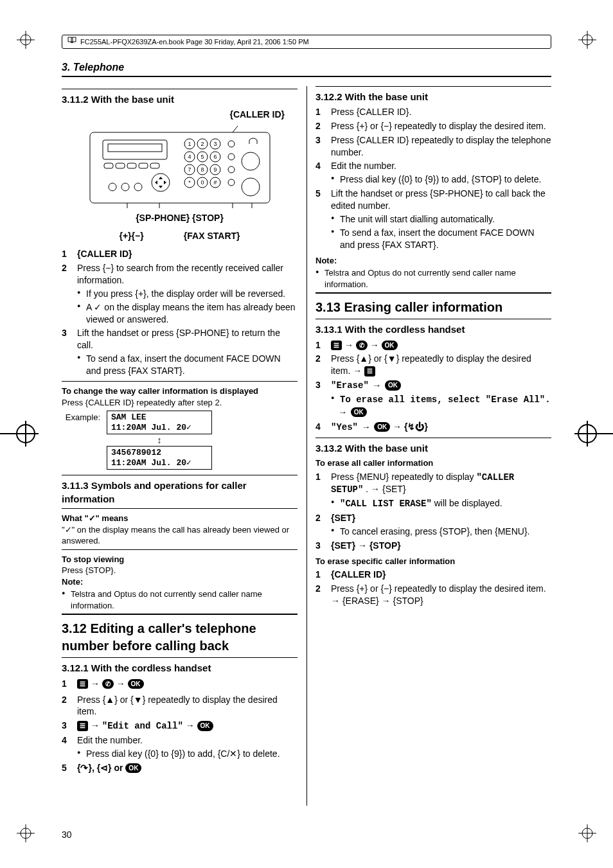 This screenshot has width=613, height=868. I want to click on s3121-step-2-text: Press {▲} or {▼} repeatedly to display t…, so click(177, 705).